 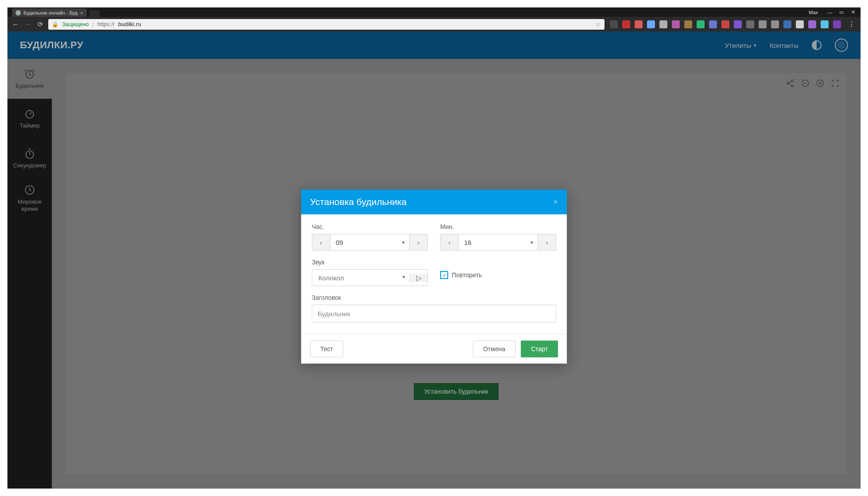 What do you see at coordinates (813, 12) in the screenshot?
I see `profile-user-label: Max` at bounding box center [813, 12].